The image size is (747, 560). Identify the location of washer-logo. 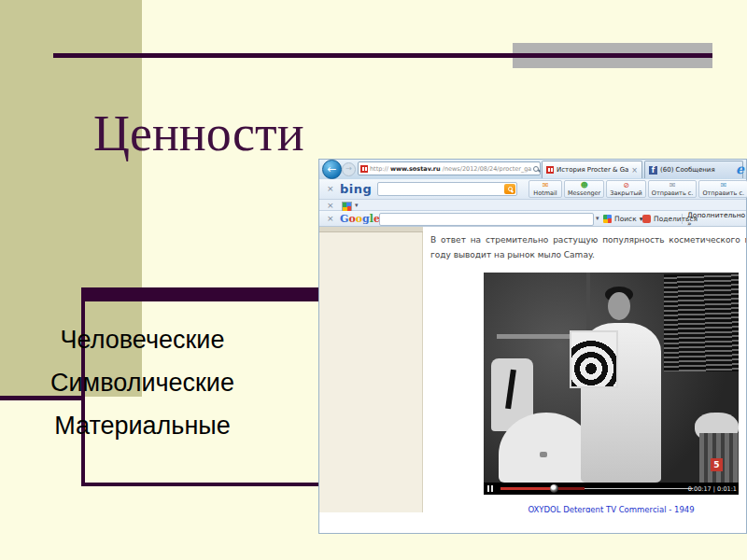
(543, 455).